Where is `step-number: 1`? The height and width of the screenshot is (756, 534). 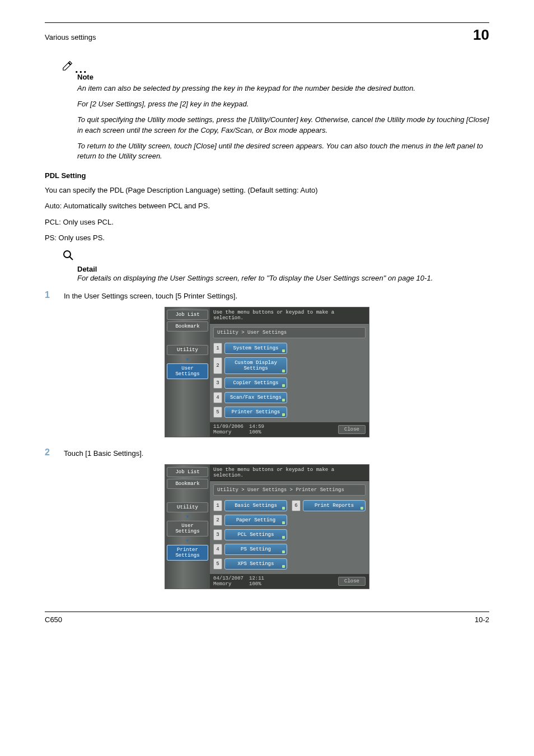
step-number: 1 is located at coordinates (54, 296).